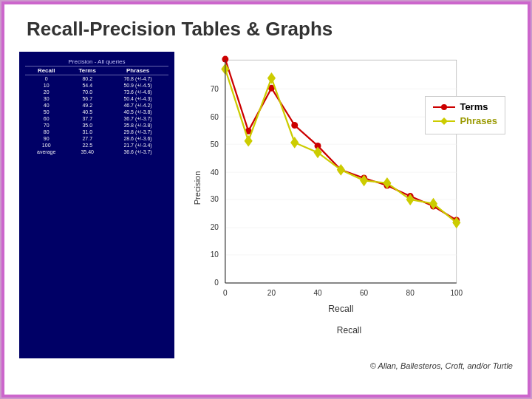 The height and width of the screenshot is (399, 532). I want to click on terms-cell: 49.2, so click(87, 105).